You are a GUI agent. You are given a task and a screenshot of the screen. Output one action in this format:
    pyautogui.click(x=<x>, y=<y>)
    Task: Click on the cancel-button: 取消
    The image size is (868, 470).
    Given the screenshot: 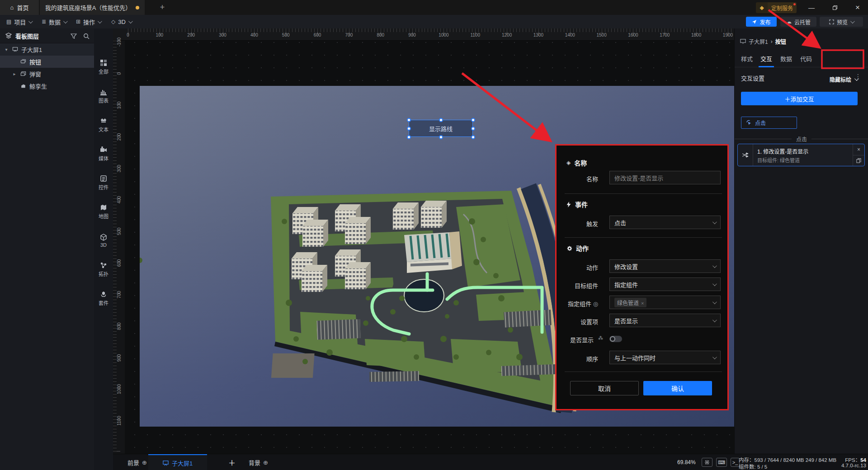 What is the action you would take?
    pyautogui.click(x=604, y=388)
    